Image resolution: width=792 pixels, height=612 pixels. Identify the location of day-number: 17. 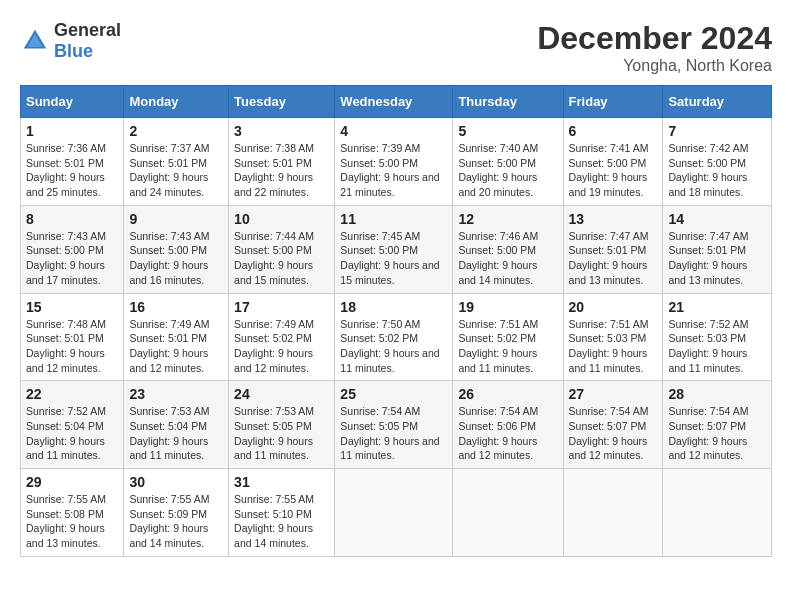
(282, 307).